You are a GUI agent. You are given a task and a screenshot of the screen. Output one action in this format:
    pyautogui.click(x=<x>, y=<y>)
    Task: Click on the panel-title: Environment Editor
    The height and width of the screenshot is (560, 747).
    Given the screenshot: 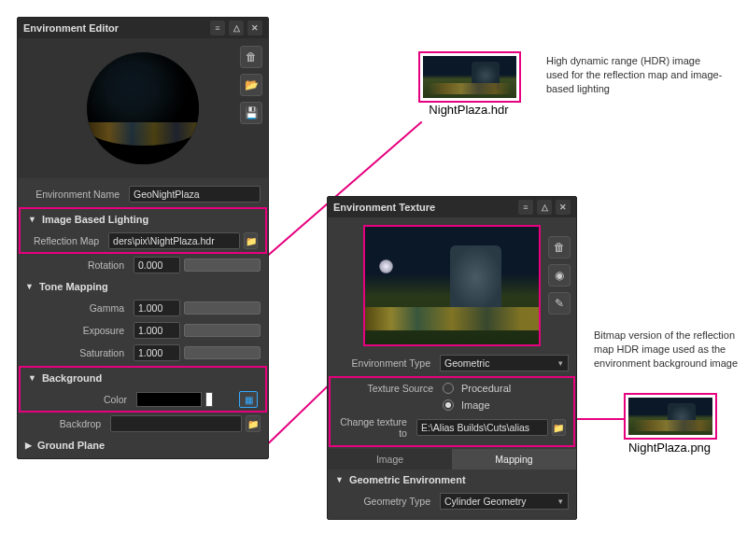 What is the action you would take?
    pyautogui.click(x=117, y=28)
    